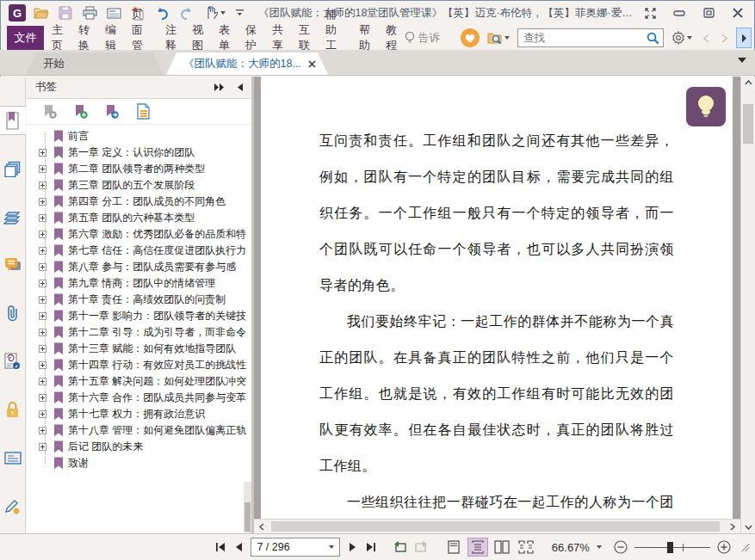  I want to click on hand-tool-icon, so click(214, 13).